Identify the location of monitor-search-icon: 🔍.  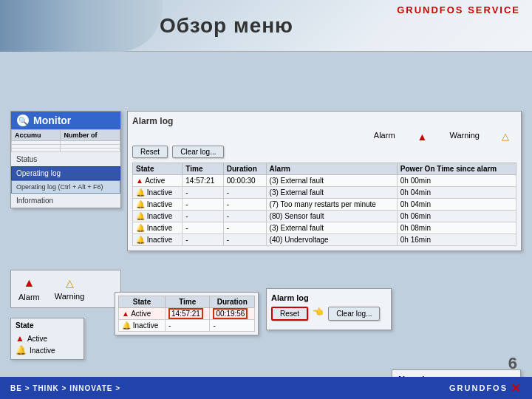
(23, 120).